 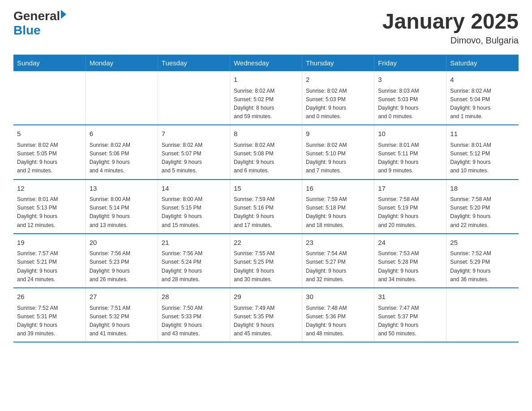 I want to click on day-info: Sunrise: 8:00 AM Sunset: 5:15 PM Dayligh…, so click(x=194, y=212).